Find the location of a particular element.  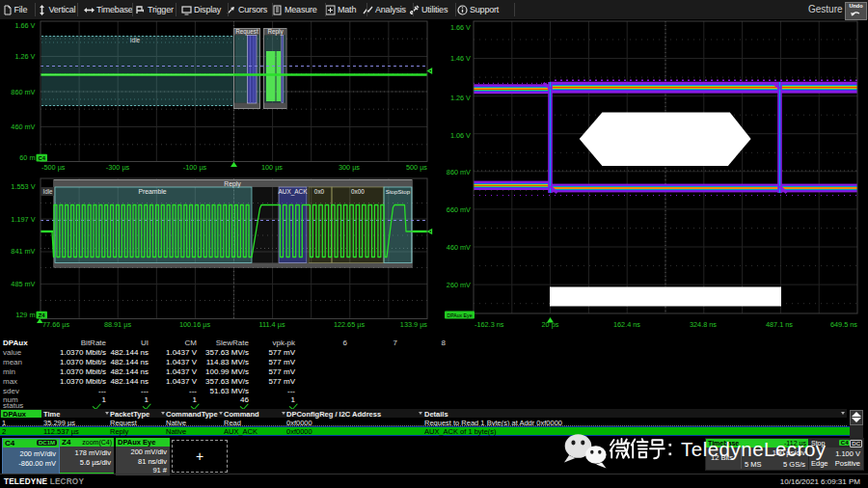

svg-text: 1.06 V is located at coordinates (461, 135).